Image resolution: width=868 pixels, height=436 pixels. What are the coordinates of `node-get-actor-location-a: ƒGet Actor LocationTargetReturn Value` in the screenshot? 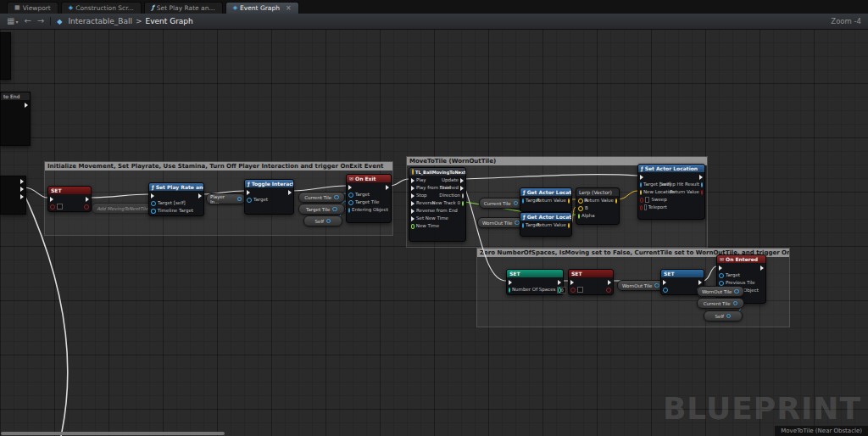 It's located at (546, 200).